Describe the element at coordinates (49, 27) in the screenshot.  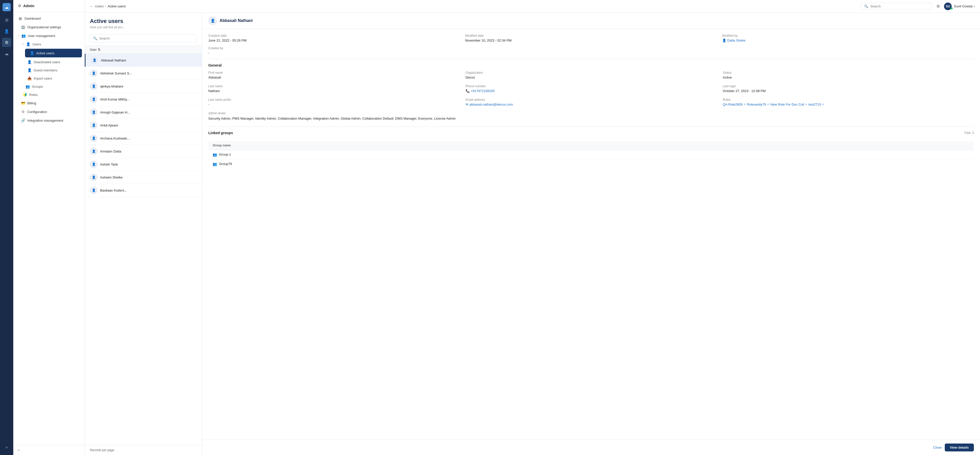
I see `sidebar-item-org-settings: › 🏢 Organizational settings` at that location.